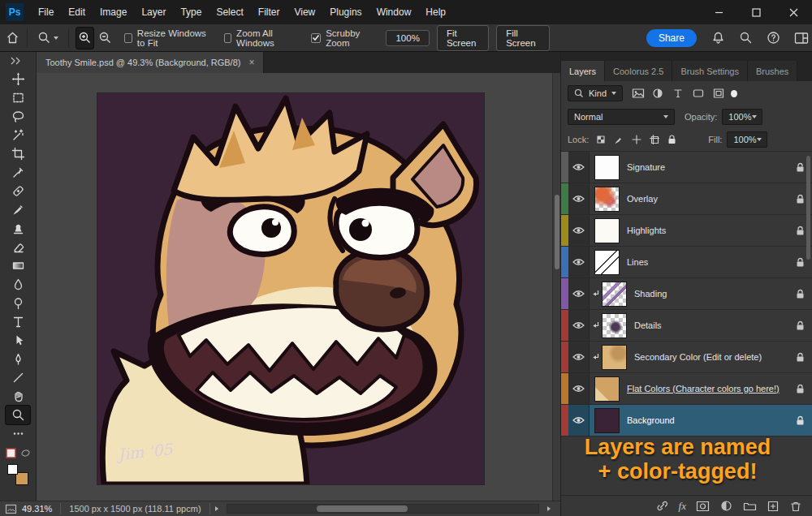 The height and width of the screenshot is (516, 812). I want to click on new-group-icon, so click(750, 506).